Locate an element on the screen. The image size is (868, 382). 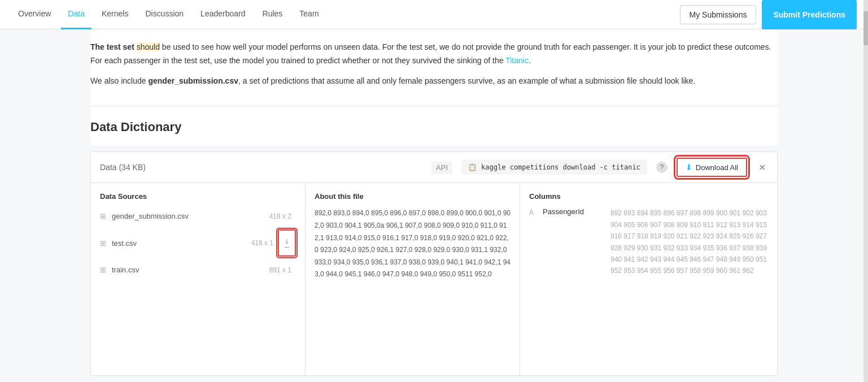
file-name-train-csv: train.csv is located at coordinates (191, 270).